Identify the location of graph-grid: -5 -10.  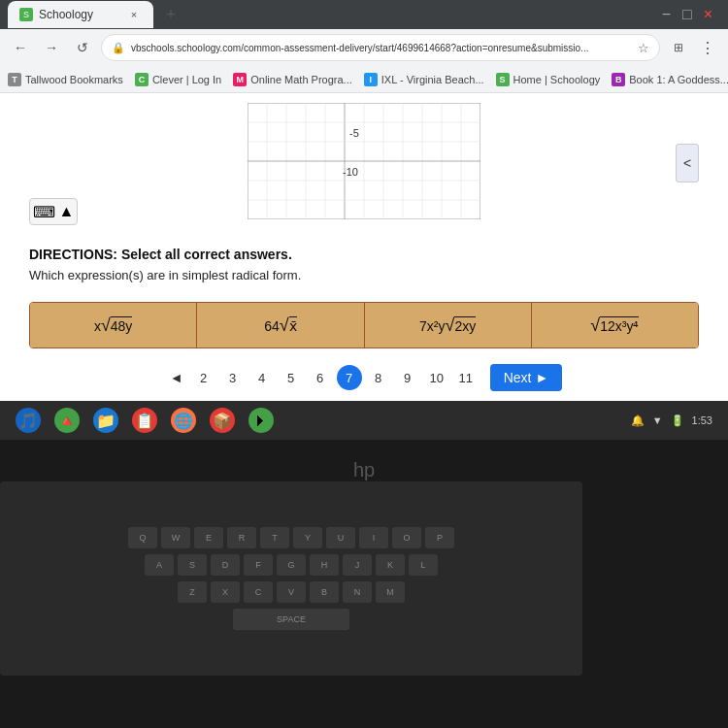
(364, 161).